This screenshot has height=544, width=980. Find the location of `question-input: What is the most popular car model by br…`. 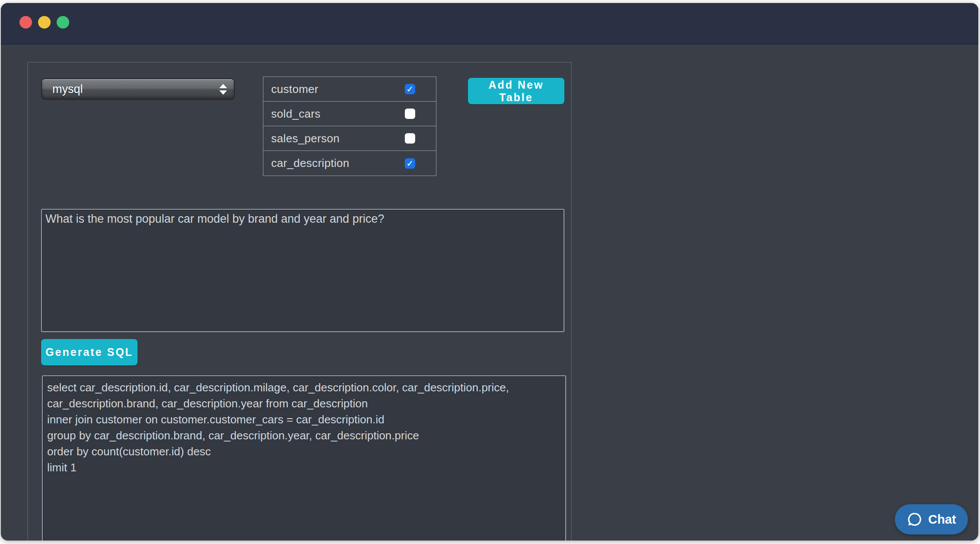

question-input: What is the most popular car model by br… is located at coordinates (303, 271).